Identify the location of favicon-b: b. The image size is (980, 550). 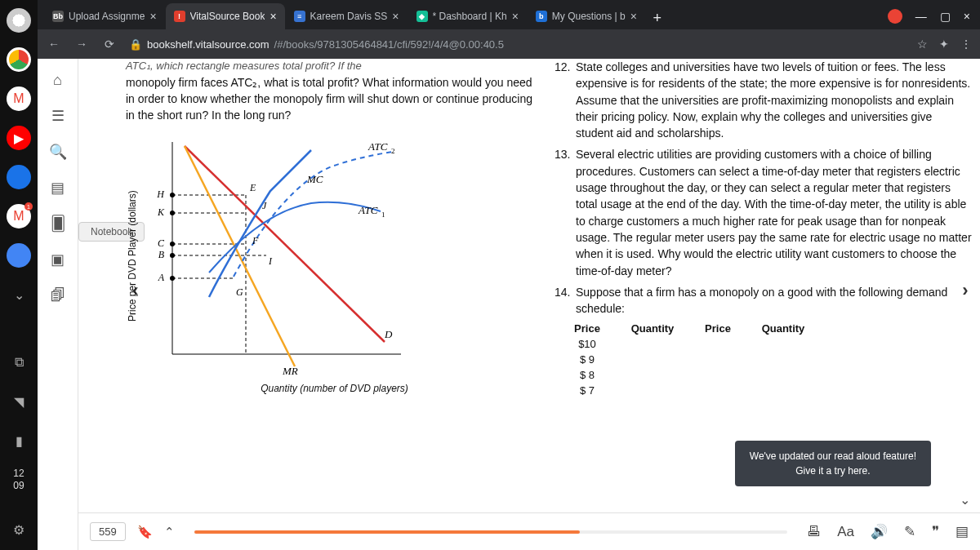
(541, 16).